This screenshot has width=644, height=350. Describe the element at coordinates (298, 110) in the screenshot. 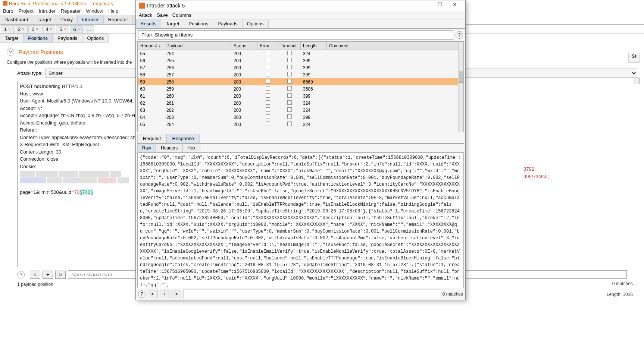

I see `table-row: 63262200324` at that location.